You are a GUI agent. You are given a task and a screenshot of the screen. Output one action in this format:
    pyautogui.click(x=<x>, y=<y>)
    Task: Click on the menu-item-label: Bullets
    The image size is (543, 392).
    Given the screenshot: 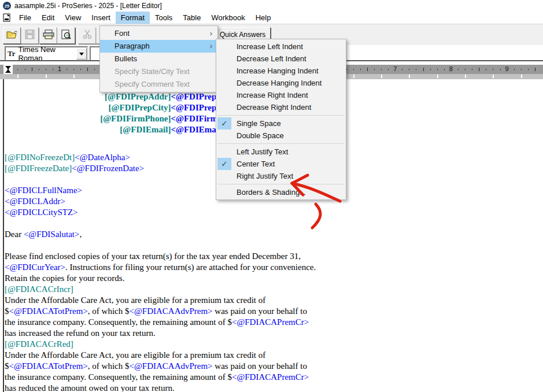 What is the action you would take?
    pyautogui.click(x=126, y=59)
    